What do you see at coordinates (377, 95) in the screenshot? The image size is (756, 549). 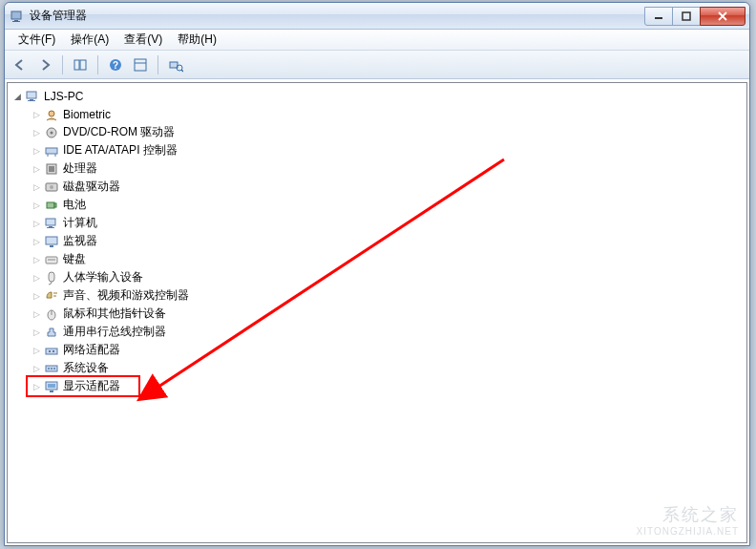 I see `tree-root: ◢ LJS-PC` at bounding box center [377, 95].